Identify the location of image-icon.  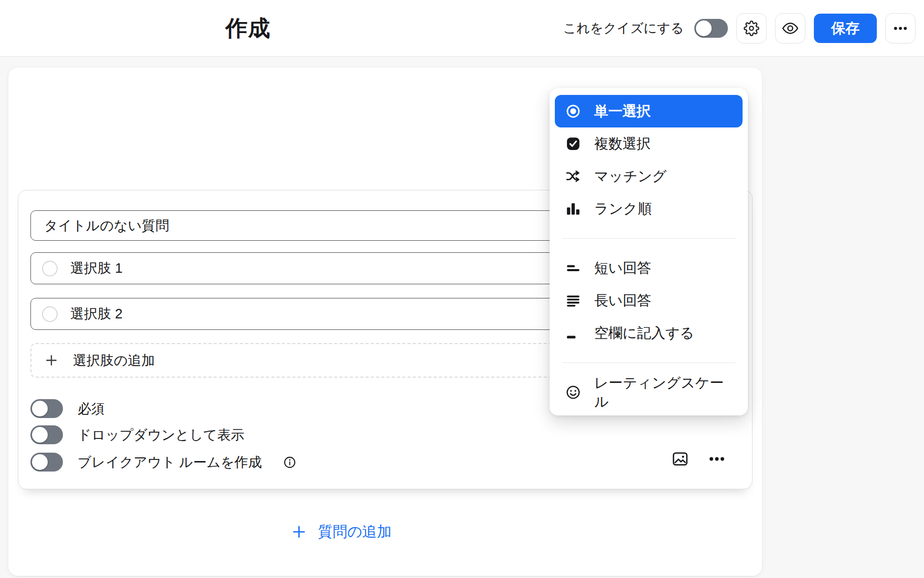
(680, 459).